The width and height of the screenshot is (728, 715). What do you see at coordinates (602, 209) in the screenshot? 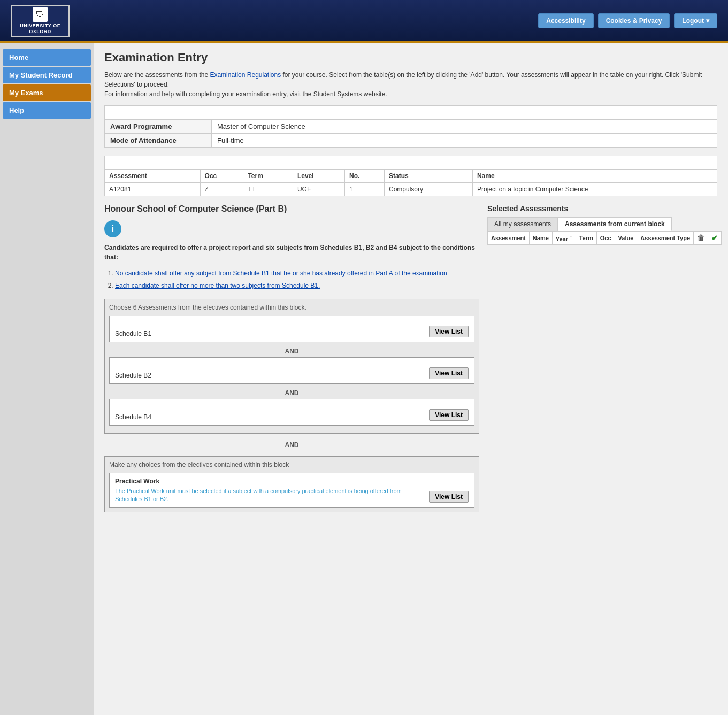
I see `selected-assessments-title: Selected Assessments` at bounding box center [602, 209].